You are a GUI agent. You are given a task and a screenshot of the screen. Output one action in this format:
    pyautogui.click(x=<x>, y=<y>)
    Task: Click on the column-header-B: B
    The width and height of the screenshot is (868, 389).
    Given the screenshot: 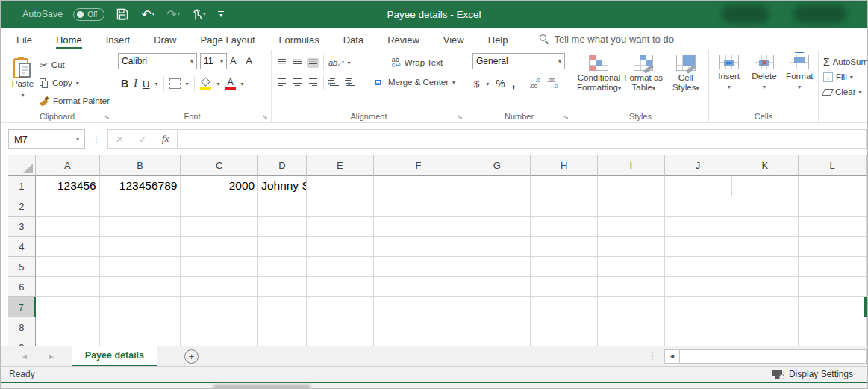 What is the action you would take?
    pyautogui.click(x=140, y=166)
    